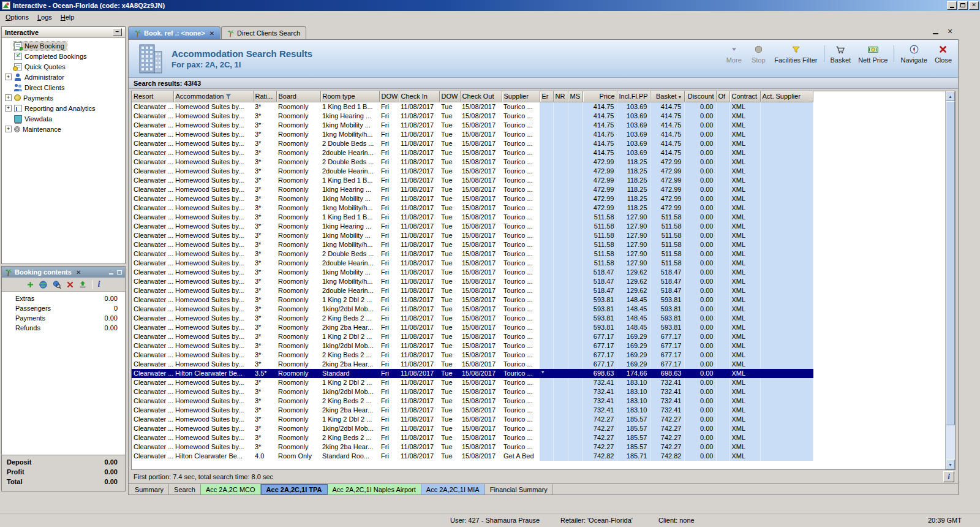  I want to click on cell-incl: 183.10, so click(633, 392).